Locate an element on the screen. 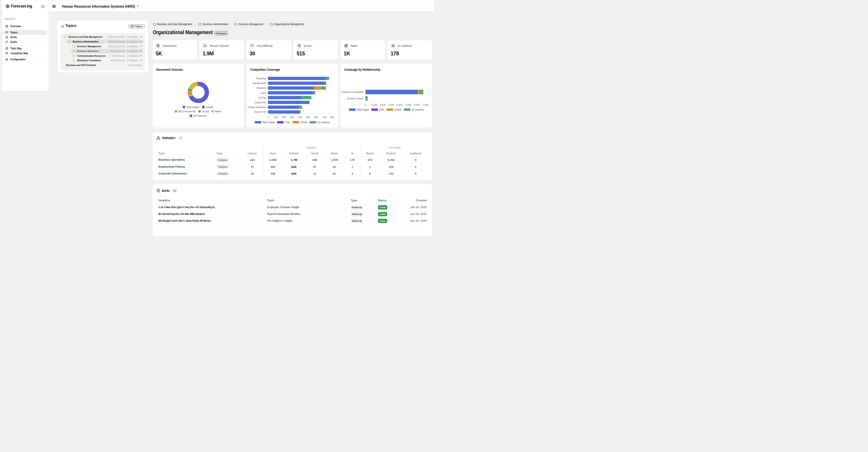 The height and width of the screenshot is (452, 868). svg-text: Justworks is located at coordinates (260, 102).